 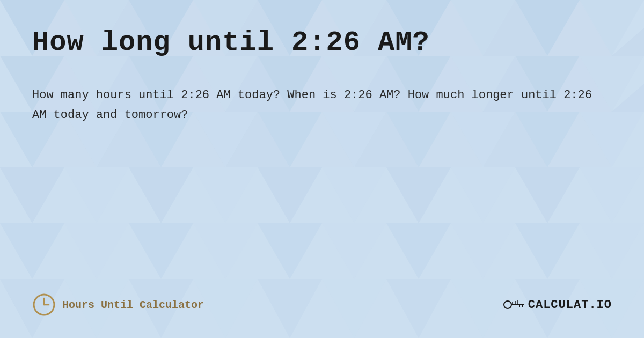 What do you see at coordinates (44, 305) in the screenshot?
I see `clock-icon` at bounding box center [44, 305].